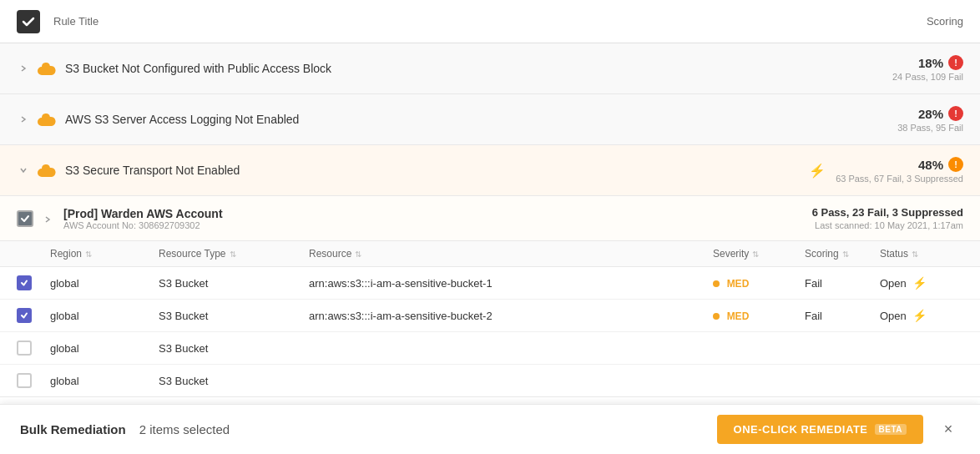 This screenshot has width=980, height=454. Describe the element at coordinates (930, 119) in the screenshot. I see `rule-2-score-area: 28% ! 38 Pass, 95 Fail` at that location.